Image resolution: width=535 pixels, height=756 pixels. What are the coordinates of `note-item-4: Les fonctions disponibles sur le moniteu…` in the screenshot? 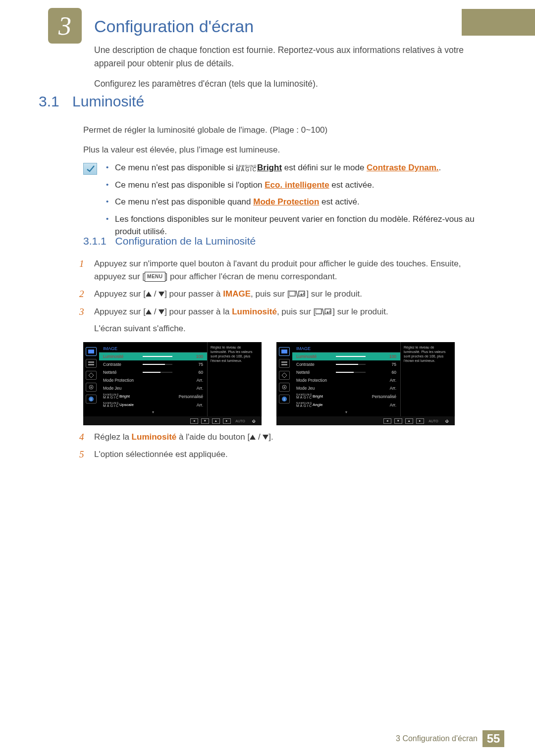 It's located at (288, 226).